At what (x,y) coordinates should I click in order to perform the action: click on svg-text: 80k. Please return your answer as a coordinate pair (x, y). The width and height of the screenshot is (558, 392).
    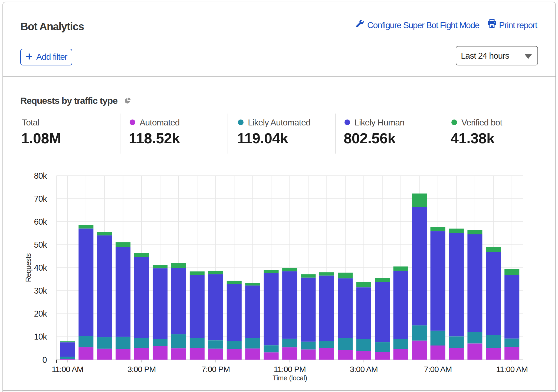
    Looking at the image, I should click on (41, 176).